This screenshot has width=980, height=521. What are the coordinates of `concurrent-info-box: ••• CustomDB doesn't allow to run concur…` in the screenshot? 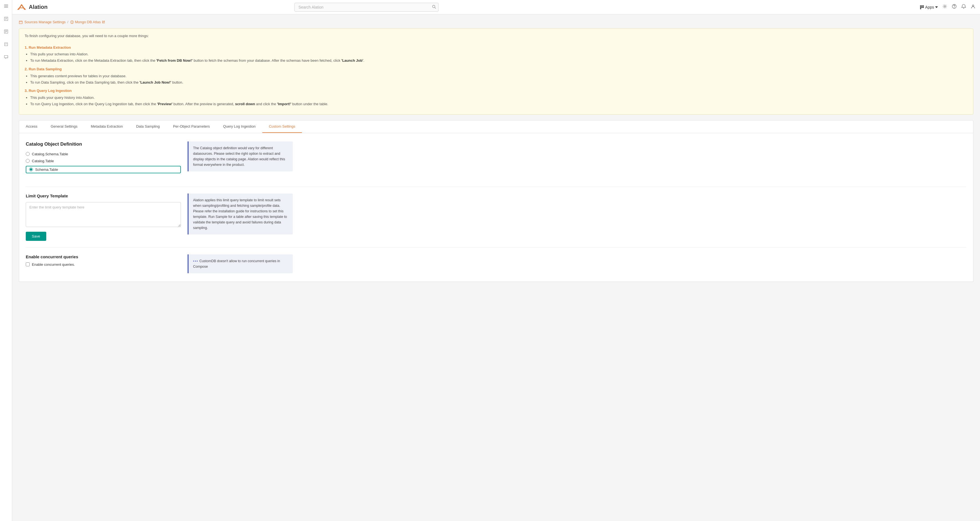 It's located at (240, 264).